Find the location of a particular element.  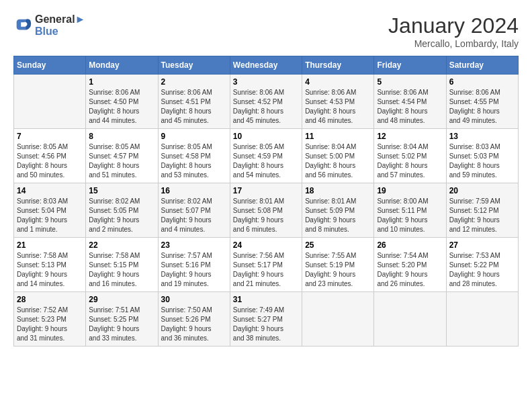

day-info: Sunrise: 7:59 AM Sunset: 5:12 PM Dayligh… is located at coordinates (482, 216).